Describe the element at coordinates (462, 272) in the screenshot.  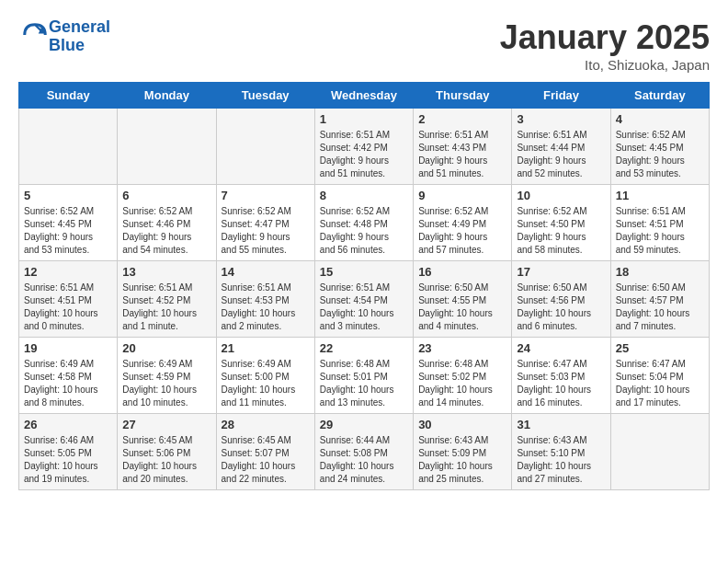
I see `day-number: 16` at that location.